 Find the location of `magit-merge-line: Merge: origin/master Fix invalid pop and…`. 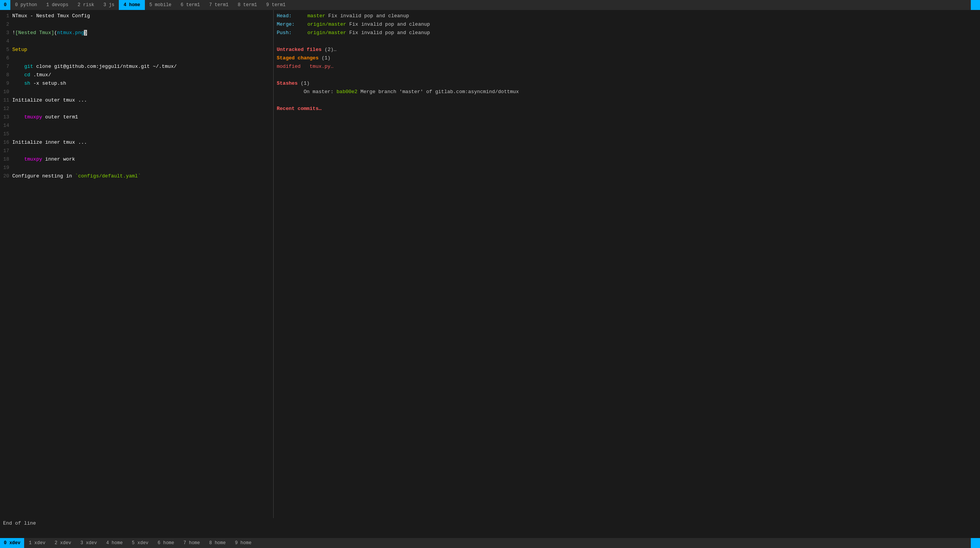

magit-merge-line: Merge: origin/master Fix invalid pop and… is located at coordinates (627, 24).